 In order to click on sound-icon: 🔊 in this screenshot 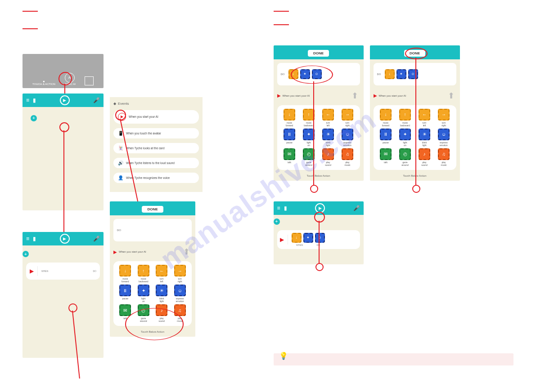, I will do `click(121, 163)`.